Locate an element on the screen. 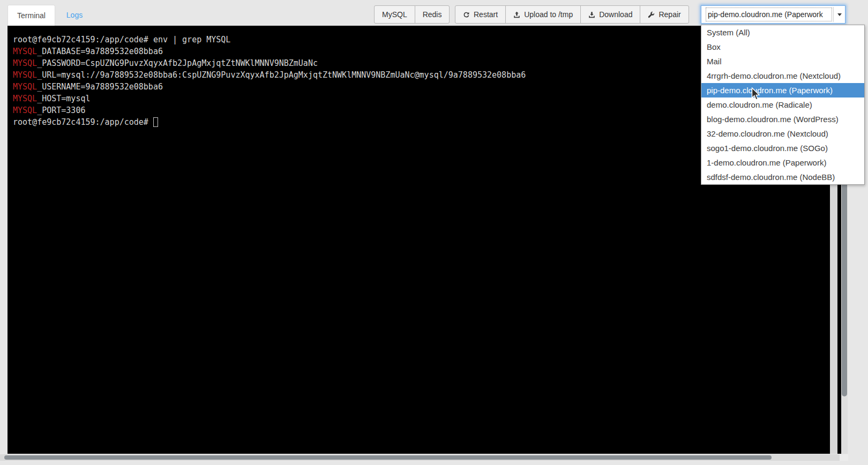  button-label: Restart is located at coordinates (485, 14).